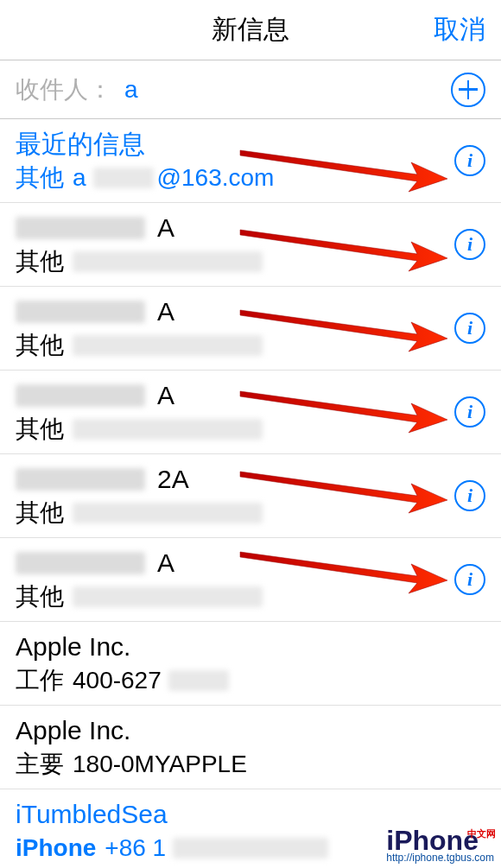  I want to click on contact-detail: 其他ax@163.com, so click(250, 178).